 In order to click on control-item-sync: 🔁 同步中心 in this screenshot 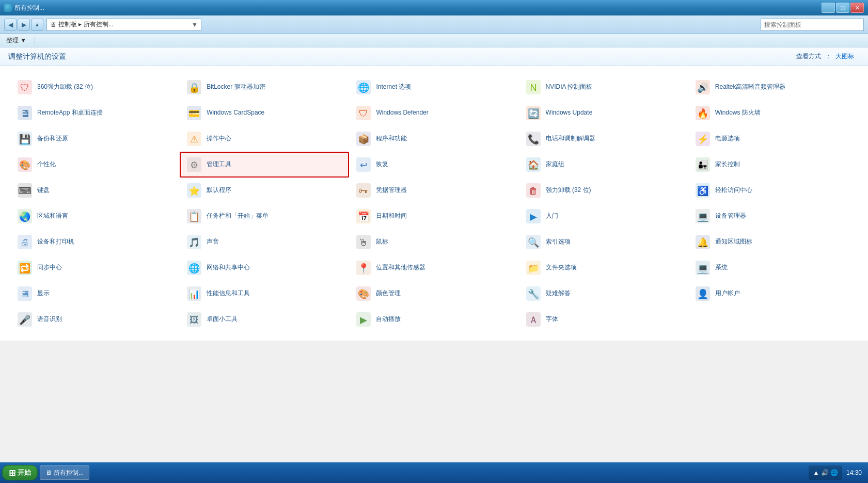, I will do `click(95, 268)`.